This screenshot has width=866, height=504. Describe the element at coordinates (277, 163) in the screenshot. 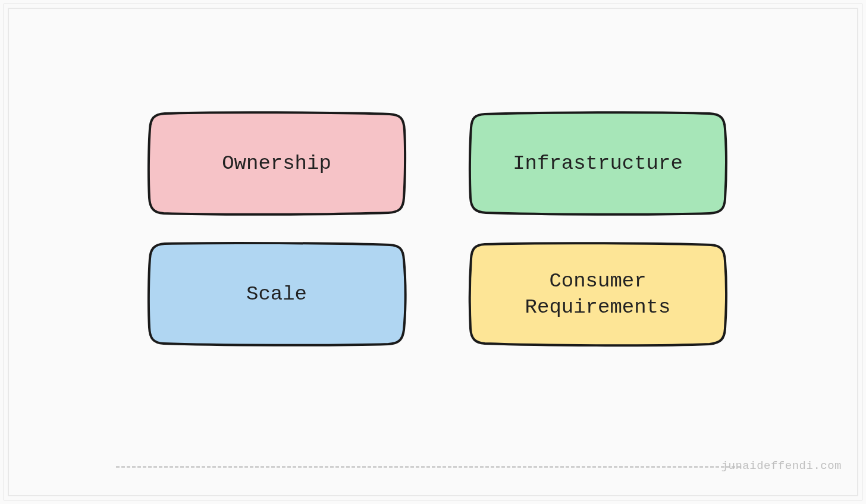

I see `box-ownership: Ownership` at that location.